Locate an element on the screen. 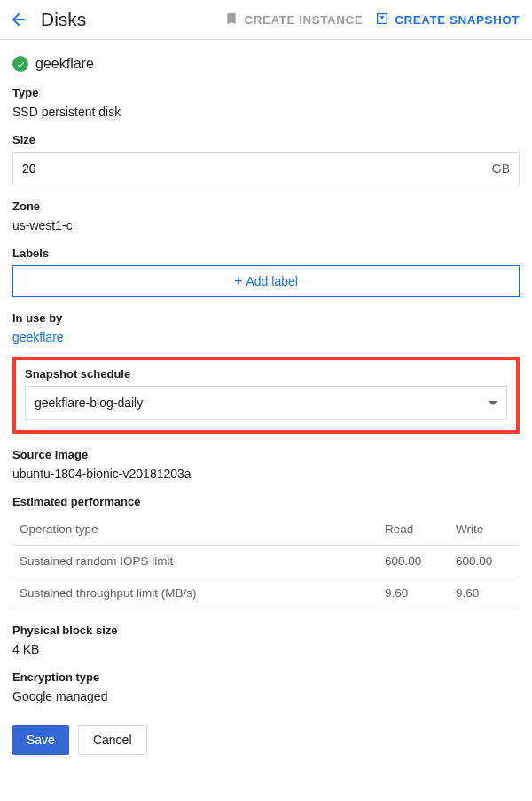 This screenshot has height=801, width=532. footer-actions: Save Cancel is located at coordinates (266, 740).